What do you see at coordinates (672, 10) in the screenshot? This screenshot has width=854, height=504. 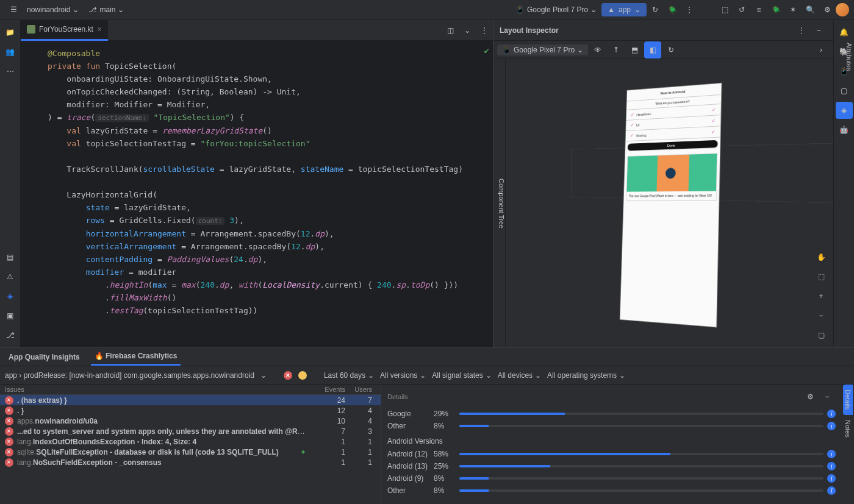 I see `debug-icon: 🪲` at bounding box center [672, 10].